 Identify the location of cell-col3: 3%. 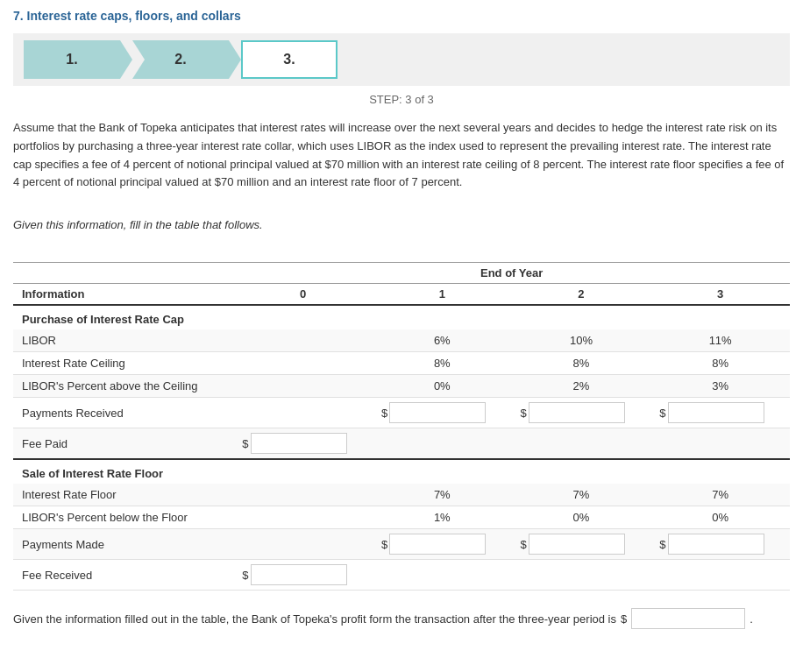
(721, 386).